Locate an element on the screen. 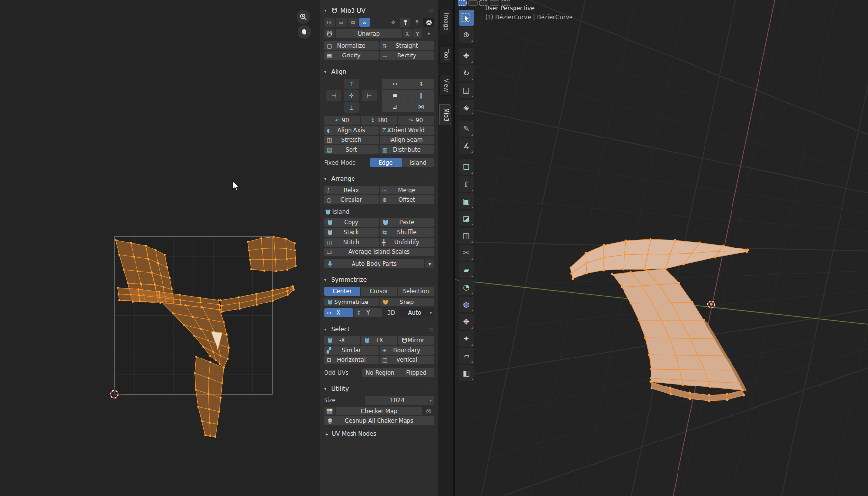 The image size is (868, 496). align-collapse-caret: ▾ is located at coordinates (326, 72).